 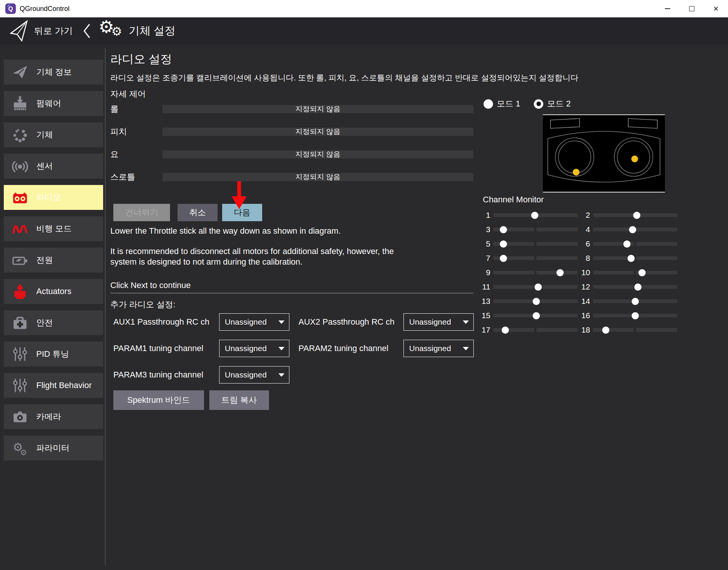 What do you see at coordinates (54, 323) in the screenshot?
I see `sidebar-item-safety: 안전` at bounding box center [54, 323].